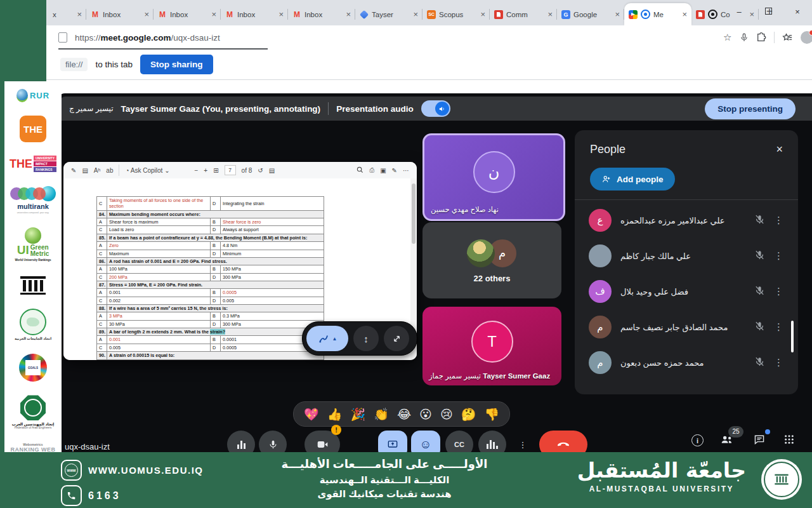  Describe the element at coordinates (739, 11) in the screenshot. I see `minimize-button: –` at that location.